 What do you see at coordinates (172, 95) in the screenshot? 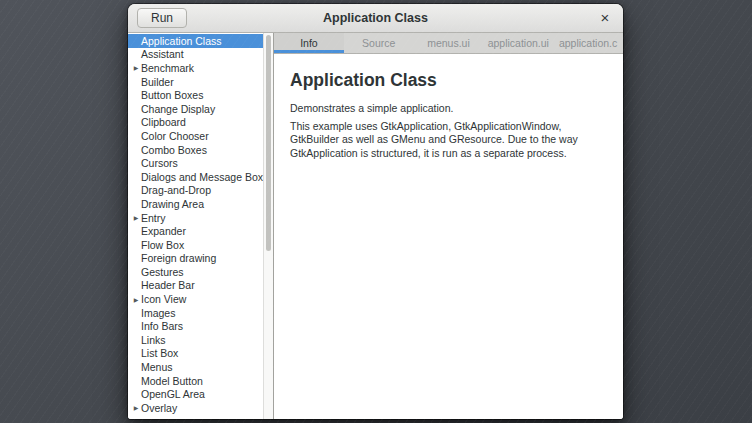
I see `sidebar-item-label: Button Boxes` at bounding box center [172, 95].